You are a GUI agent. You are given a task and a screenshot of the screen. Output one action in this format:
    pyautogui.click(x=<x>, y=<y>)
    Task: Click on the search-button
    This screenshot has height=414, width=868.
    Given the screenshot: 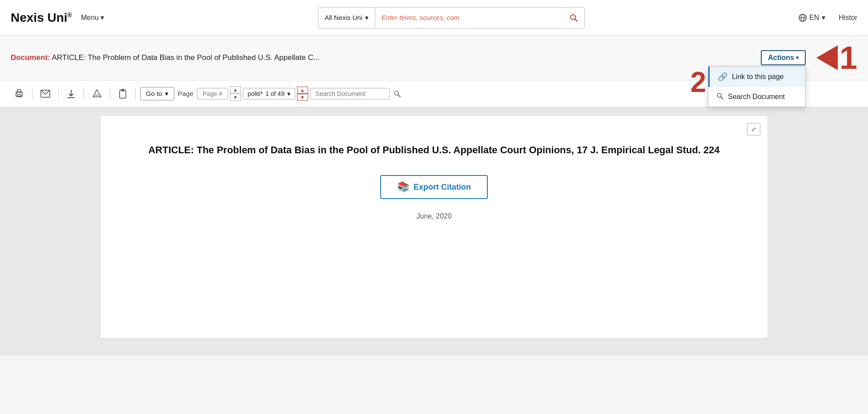 What is the action you would take?
    pyautogui.click(x=574, y=18)
    